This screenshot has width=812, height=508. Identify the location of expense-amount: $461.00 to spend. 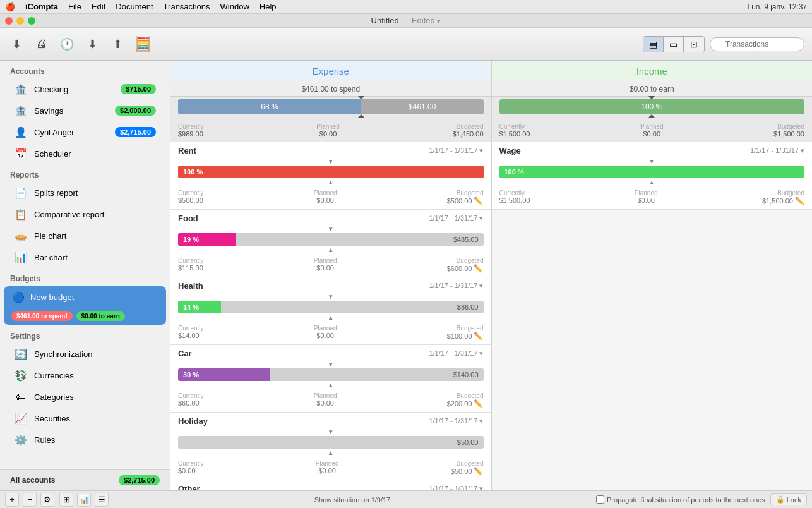
(331, 89).